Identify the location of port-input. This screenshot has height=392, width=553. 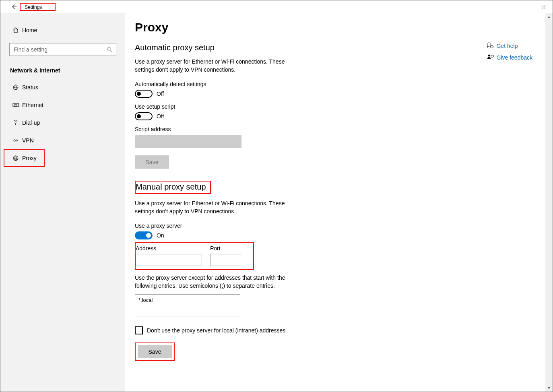
(226, 260).